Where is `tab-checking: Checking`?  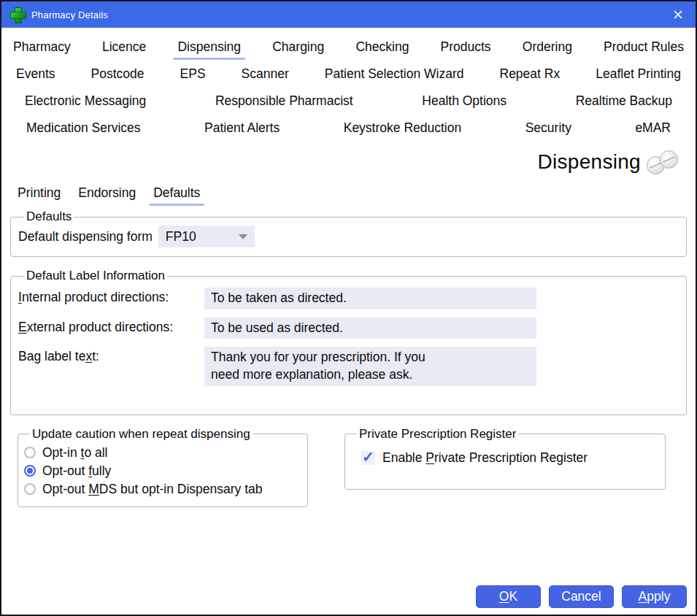 tab-checking: Checking is located at coordinates (382, 47).